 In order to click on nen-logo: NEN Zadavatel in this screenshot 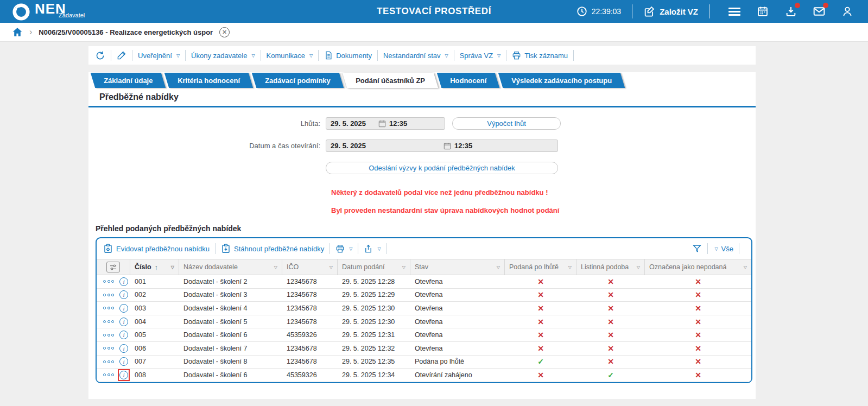, I will do `click(42, 11)`.